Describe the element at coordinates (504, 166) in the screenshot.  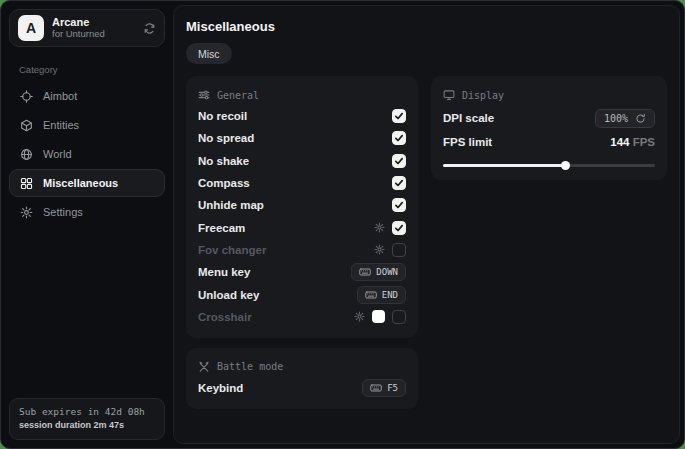
I see `fps-slider-fill` at that location.